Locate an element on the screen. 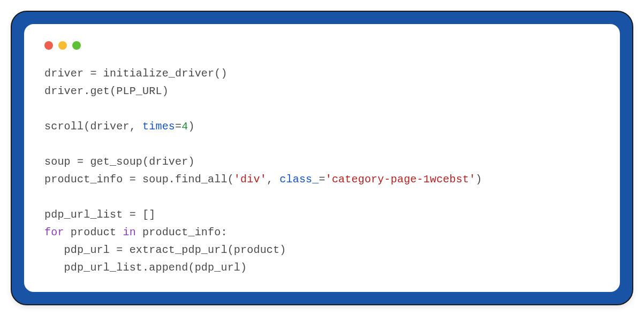  code-line: driver = initialize_driver() is located at coordinates (136, 74).